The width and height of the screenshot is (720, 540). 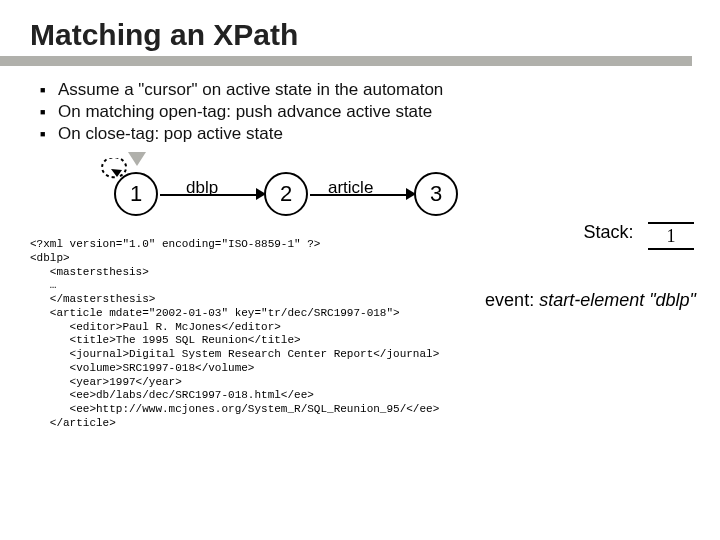 I want to click on event-prefix: event:, so click(x=512, y=300).